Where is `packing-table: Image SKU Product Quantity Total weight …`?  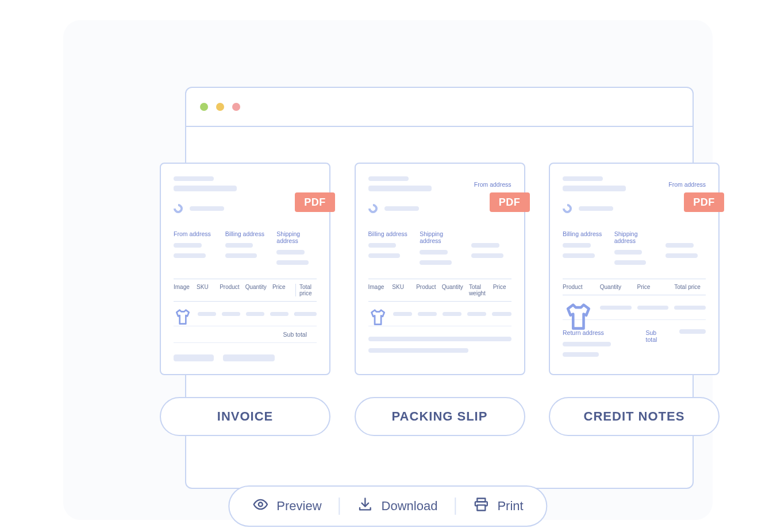
packing-table: Image SKU Product Quantity Total weight … is located at coordinates (440, 302).